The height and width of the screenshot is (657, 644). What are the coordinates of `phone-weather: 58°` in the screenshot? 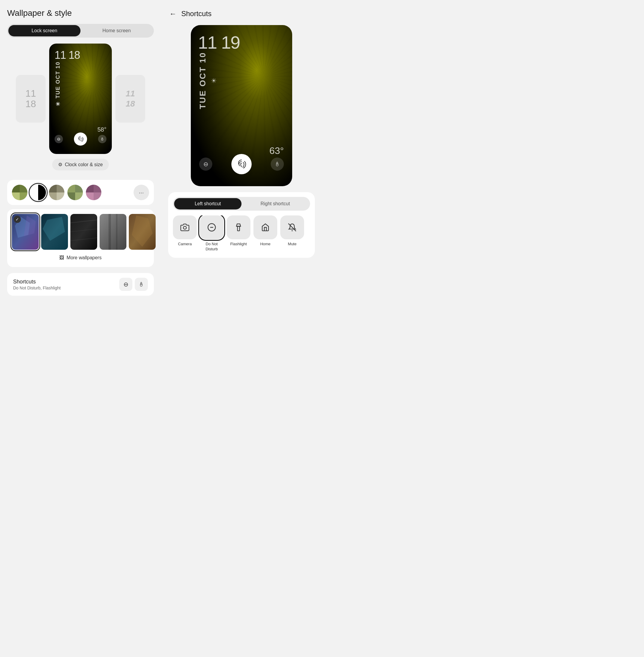 It's located at (102, 130).